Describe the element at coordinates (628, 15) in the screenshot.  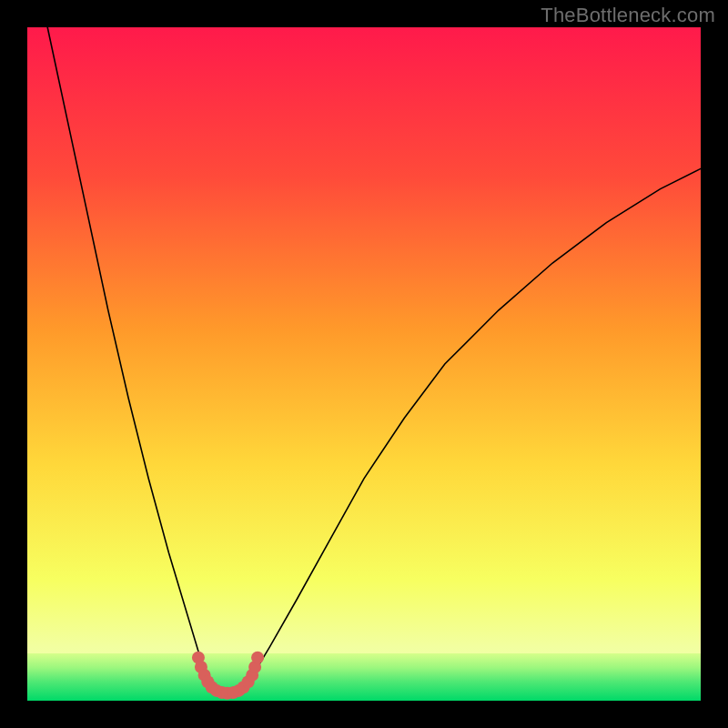
I see `watermark-text: TheBottleneck.com` at that location.